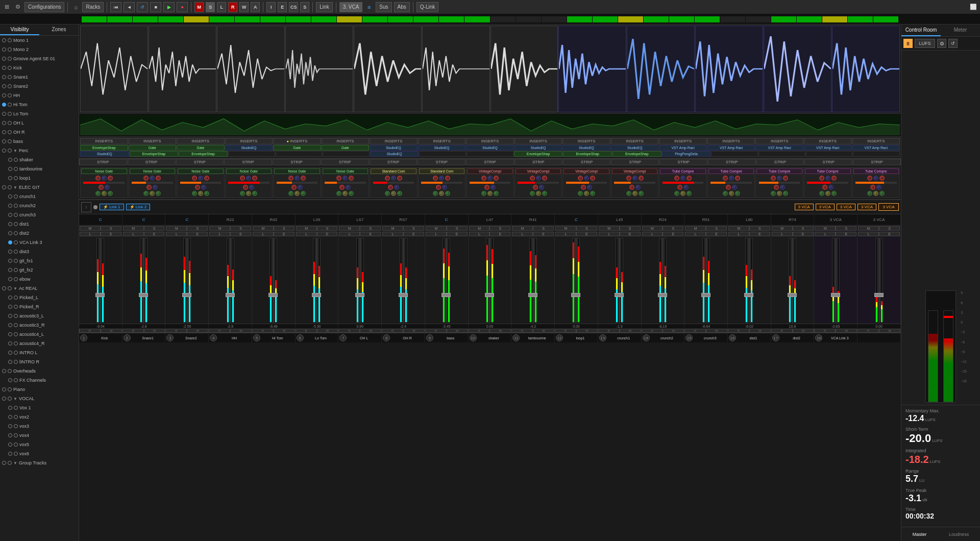 Image resolution: width=980 pixels, height=541 pixels. What do you see at coordinates (39, 123) in the screenshot?
I see `track-item-OH_L: OH L` at bounding box center [39, 123].